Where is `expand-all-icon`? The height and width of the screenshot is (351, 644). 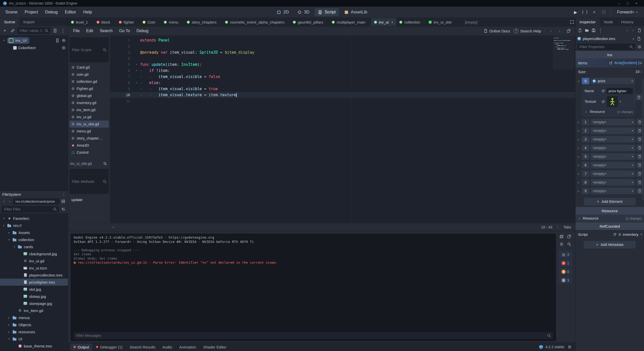 expand-all-icon is located at coordinates (639, 47).